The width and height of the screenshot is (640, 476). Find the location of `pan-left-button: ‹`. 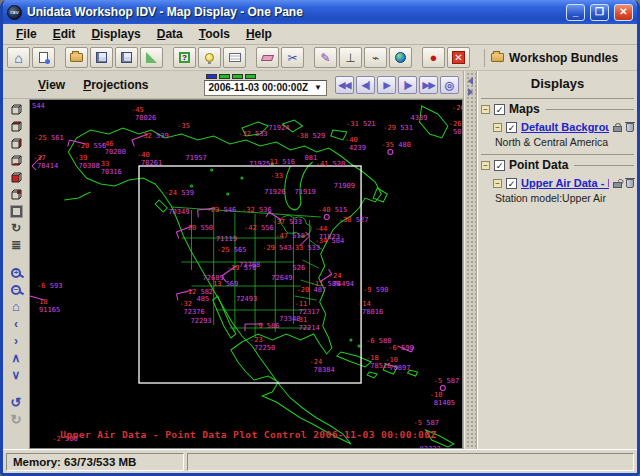

pan-left-button: ‹ is located at coordinates (16, 324).